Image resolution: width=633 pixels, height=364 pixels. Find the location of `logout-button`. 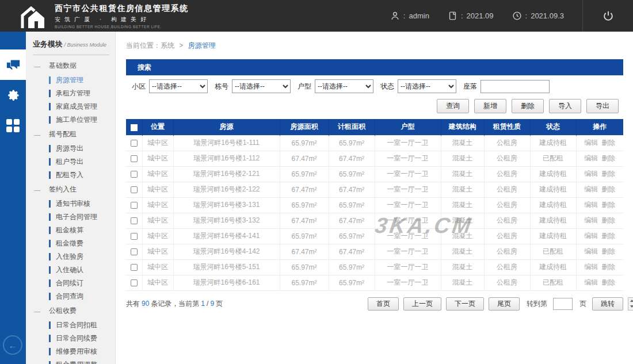

logout-button is located at coordinates (608, 16).